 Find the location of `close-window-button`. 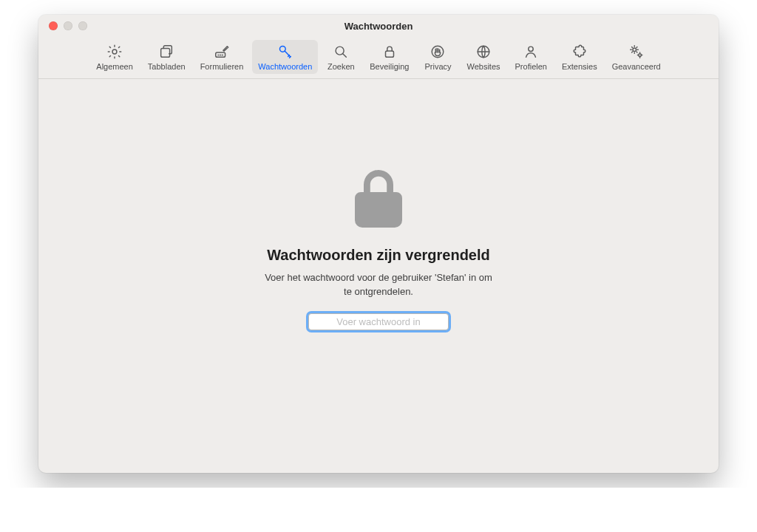

close-window-button is located at coordinates (53, 26).